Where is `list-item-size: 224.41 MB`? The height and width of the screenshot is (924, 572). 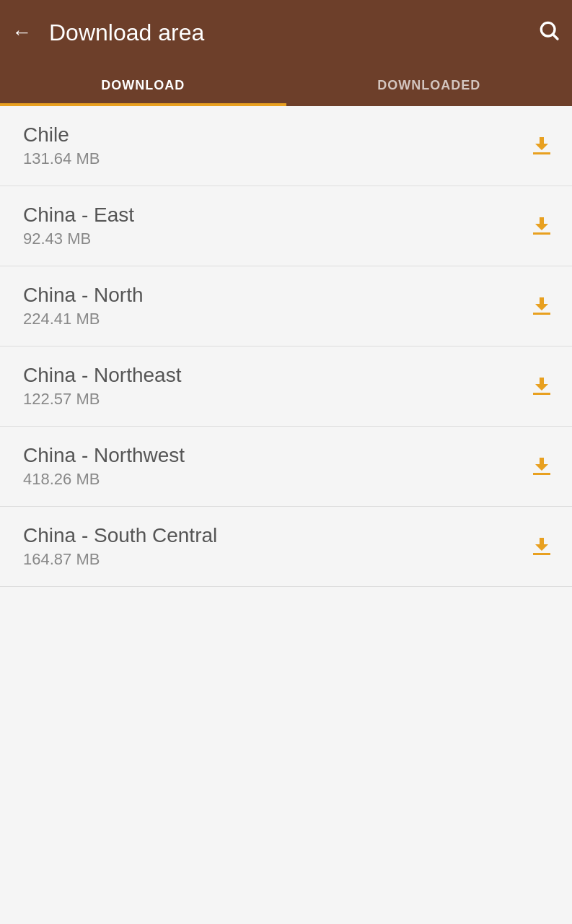
list-item-size: 224.41 MB is located at coordinates (84, 319).